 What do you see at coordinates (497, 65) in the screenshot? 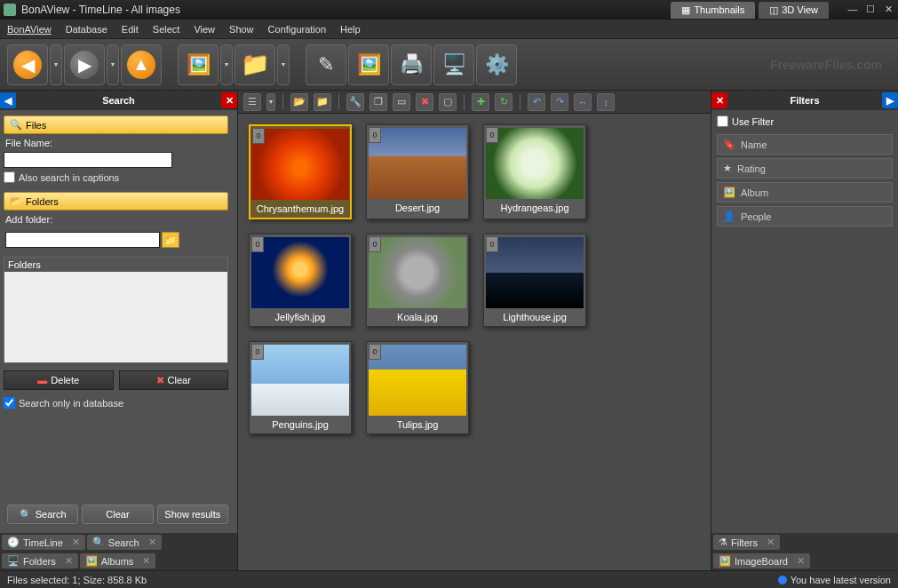
I see `settings-button: ⚙️` at bounding box center [497, 65].